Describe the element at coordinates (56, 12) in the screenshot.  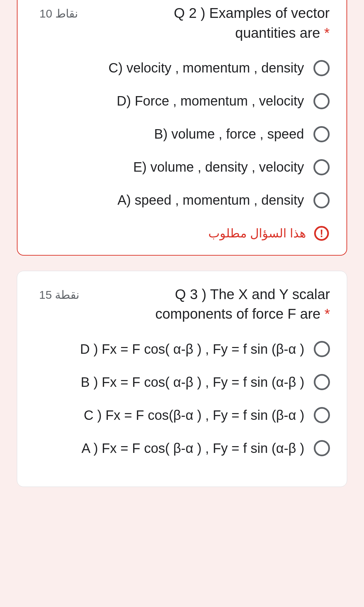
I see `points-label: 10 نقاط` at that location.